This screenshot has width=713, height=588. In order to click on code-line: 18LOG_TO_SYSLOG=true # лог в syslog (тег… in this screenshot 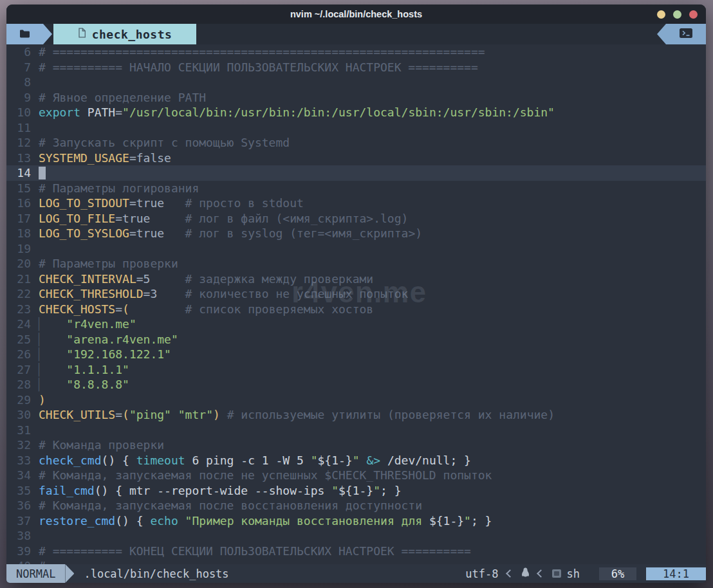, I will do `click(356, 234)`.